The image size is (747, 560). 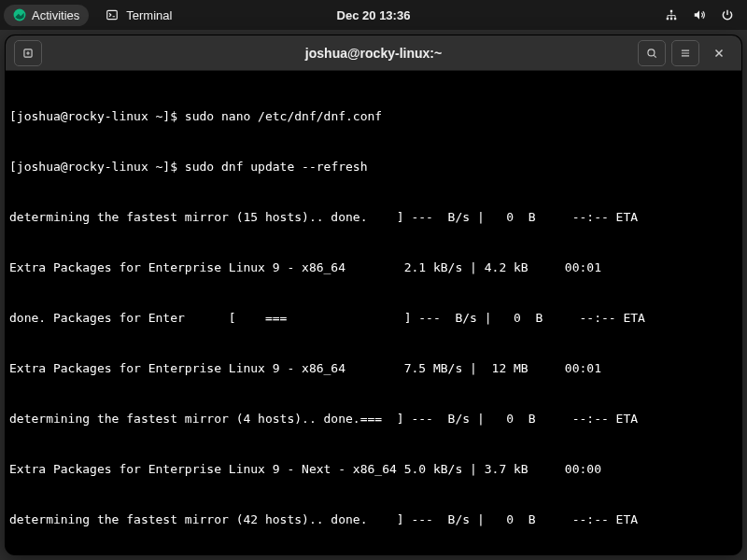 I want to click on output-line: determining the fastest mirror (42 hosts…, so click(x=374, y=520).